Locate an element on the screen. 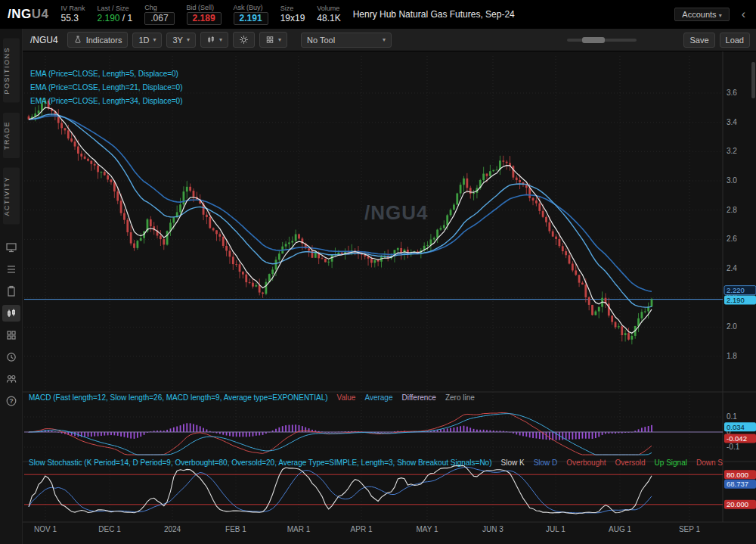 The width and height of the screenshot is (756, 544). svg-text: 1.8 is located at coordinates (732, 356).